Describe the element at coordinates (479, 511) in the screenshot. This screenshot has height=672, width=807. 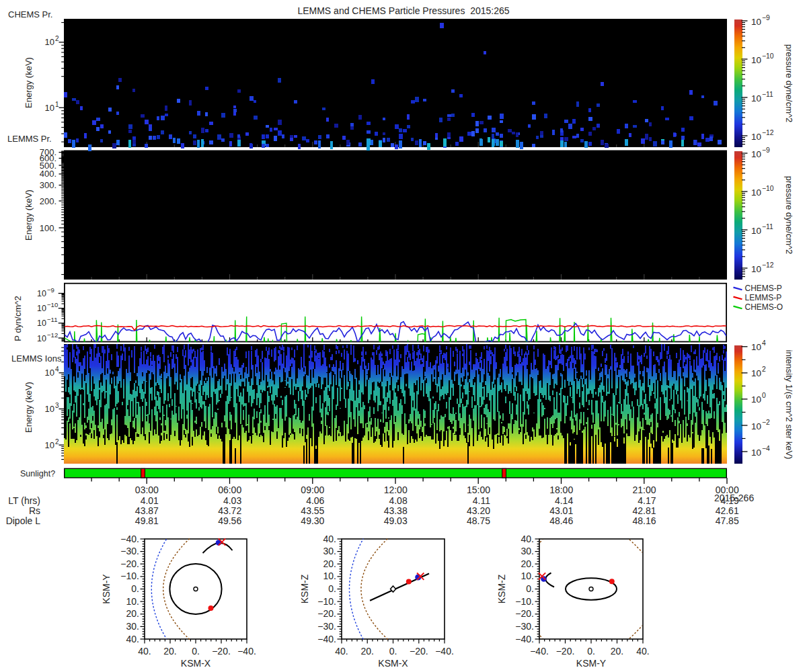
I see `svg-text: 43.20` at that location.